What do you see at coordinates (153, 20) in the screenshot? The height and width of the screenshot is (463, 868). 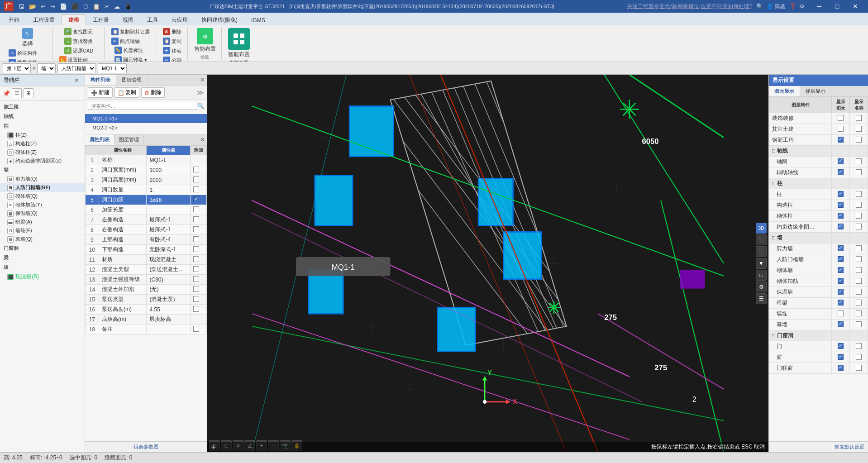 I see `tab-tools: 工具` at bounding box center [153, 20].